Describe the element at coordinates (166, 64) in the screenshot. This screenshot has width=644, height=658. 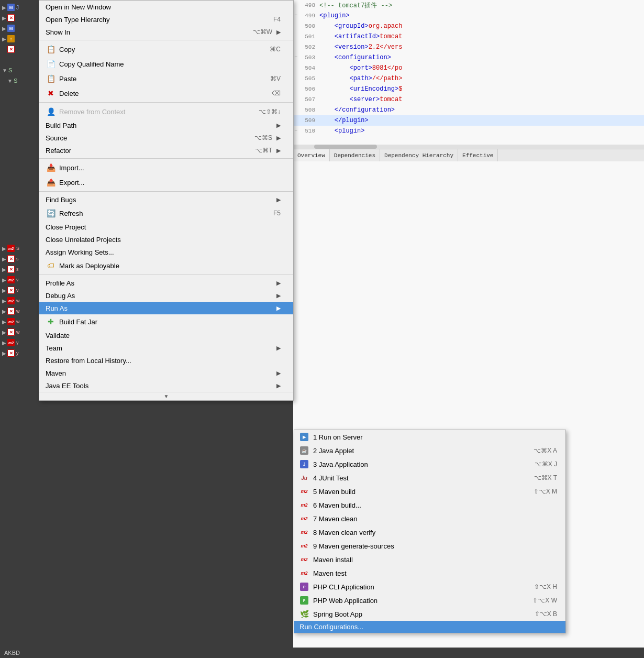
I see `menu-item-copy-qualified: 📄 Copy Qualified Name` at that location.